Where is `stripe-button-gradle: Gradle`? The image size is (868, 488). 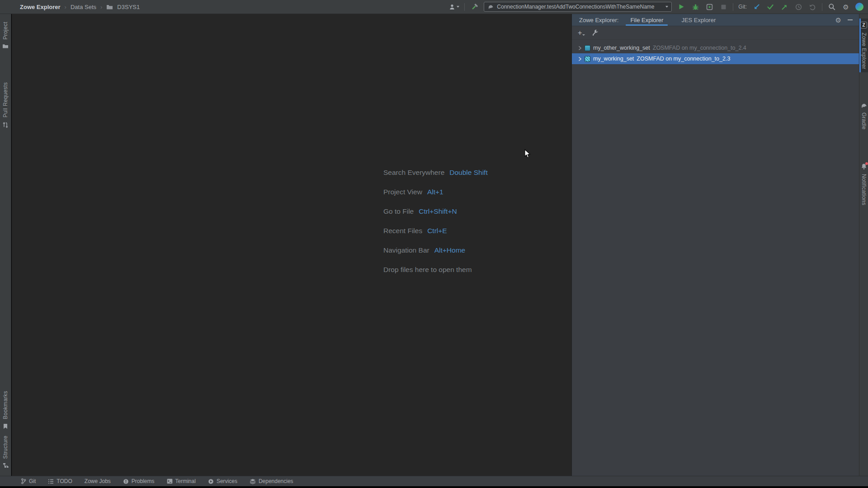
stripe-button-gradle: Gradle is located at coordinates (863, 116).